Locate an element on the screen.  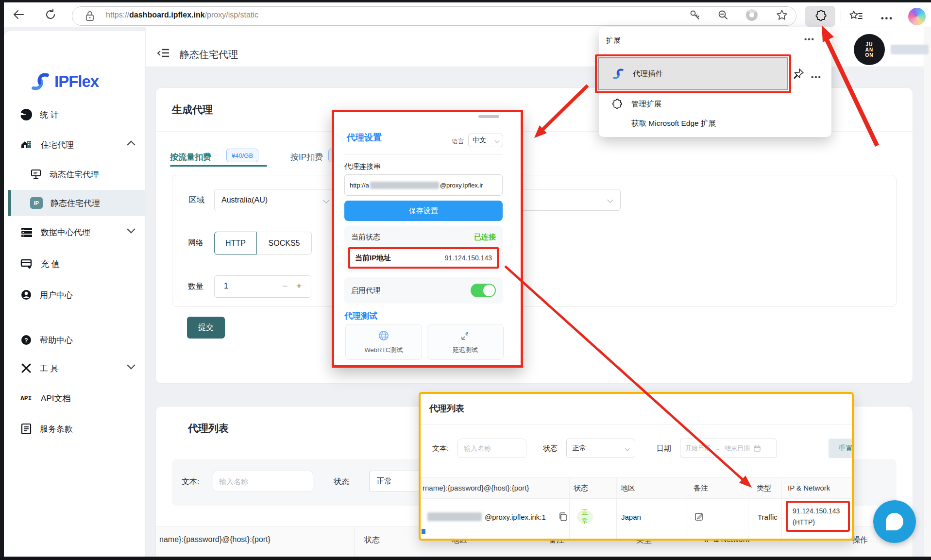
current-status-label: 当前状态 is located at coordinates (366, 237).